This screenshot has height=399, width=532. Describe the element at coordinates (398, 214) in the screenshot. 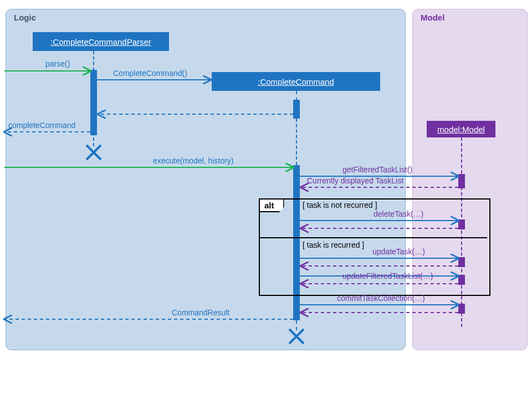

I see `msg-deletetask: deleteTask(…)` at that location.